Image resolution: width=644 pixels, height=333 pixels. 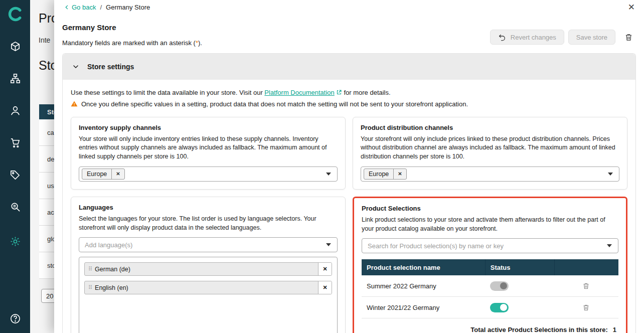 I want to click on revert-changes-button: Revert changes, so click(x=527, y=37).